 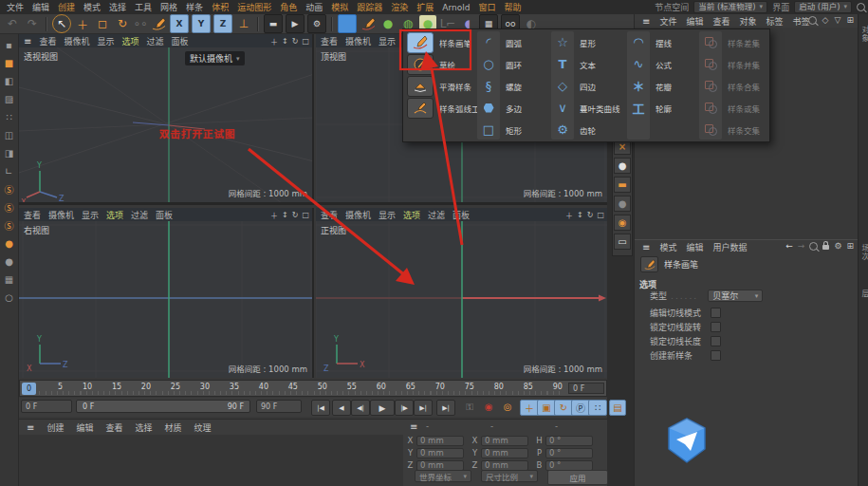 I want to click on make-editable-icon: ■, so click(x=9, y=63).